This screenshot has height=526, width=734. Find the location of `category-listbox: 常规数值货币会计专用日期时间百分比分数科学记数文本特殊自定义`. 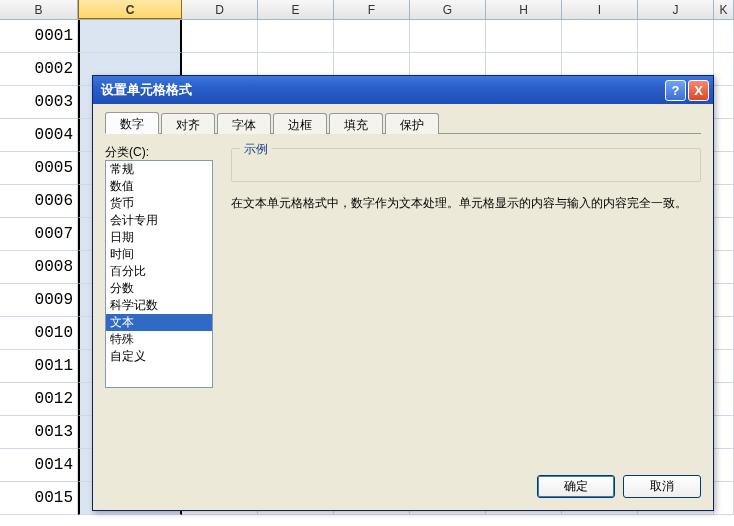

category-listbox: 常规数值货币会计专用日期时间百分比分数科学记数文本特殊自定义 is located at coordinates (159, 274).